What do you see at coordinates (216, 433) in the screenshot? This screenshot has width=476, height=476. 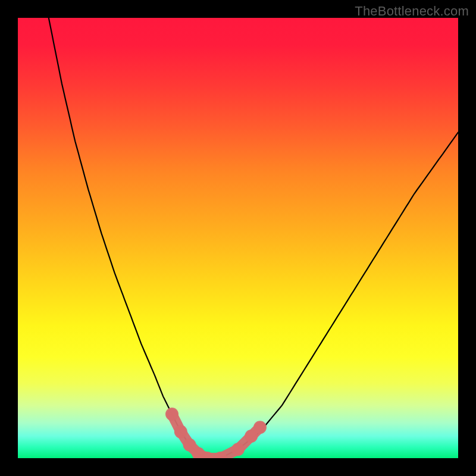 I see `optimal-range-dots` at bounding box center [216, 433].